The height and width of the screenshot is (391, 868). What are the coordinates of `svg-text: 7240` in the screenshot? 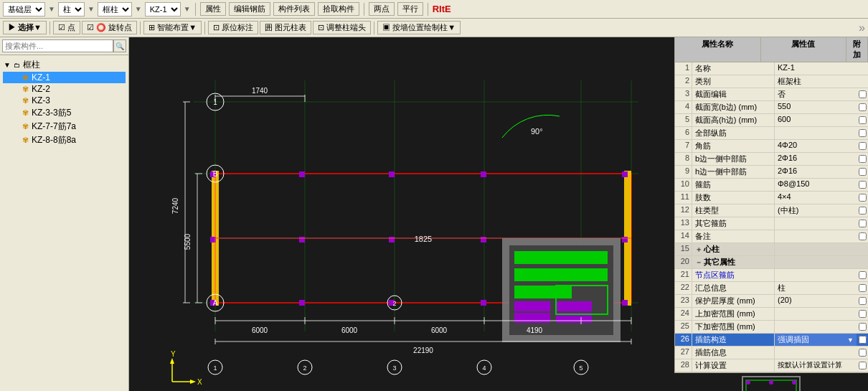 It's located at (175, 205).